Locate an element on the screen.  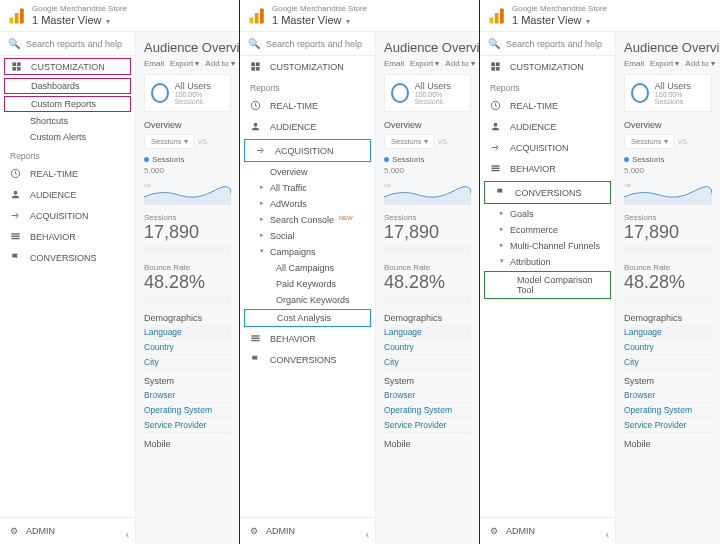
conv-multi: Multi-Channel Funnels is located at coordinates (548, 246).